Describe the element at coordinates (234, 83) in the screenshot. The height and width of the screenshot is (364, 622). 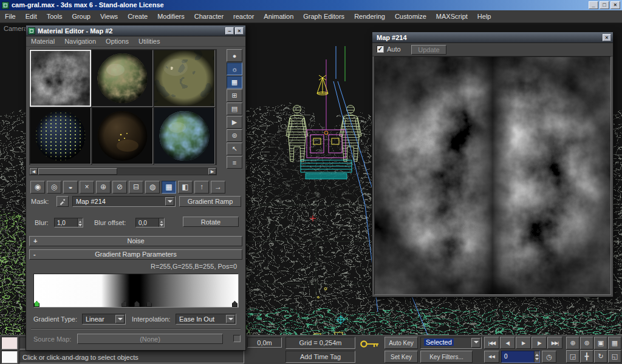
I see `background-icon: ▦` at that location.